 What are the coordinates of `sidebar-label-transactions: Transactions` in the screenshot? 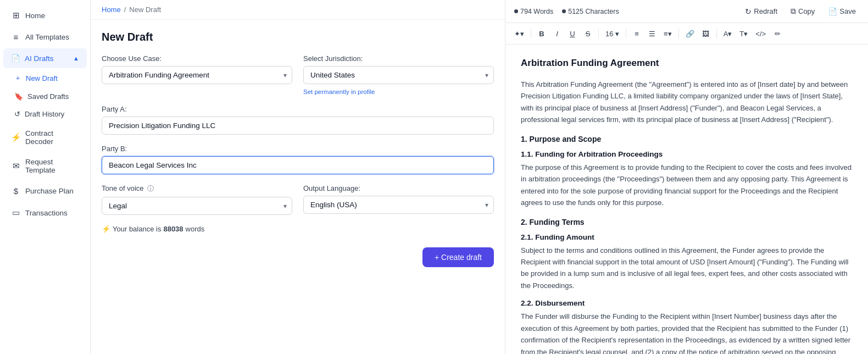 It's located at (46, 213).